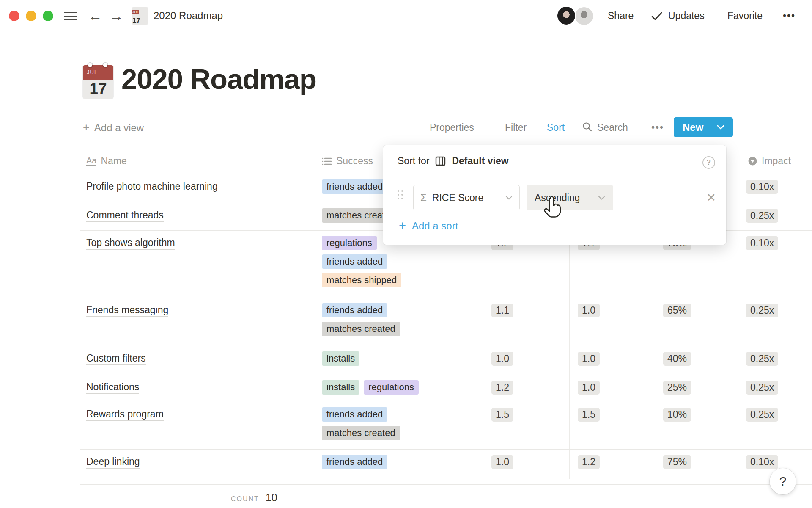 The width and height of the screenshot is (812, 508). I want to click on value-pill: 1.2, so click(502, 388).